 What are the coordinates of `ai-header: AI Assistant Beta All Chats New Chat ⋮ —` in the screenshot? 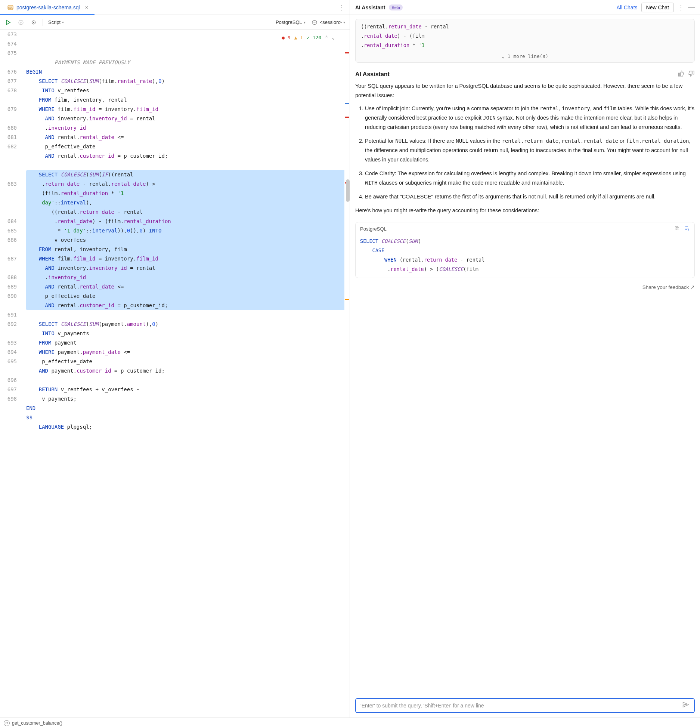 It's located at (525, 7).